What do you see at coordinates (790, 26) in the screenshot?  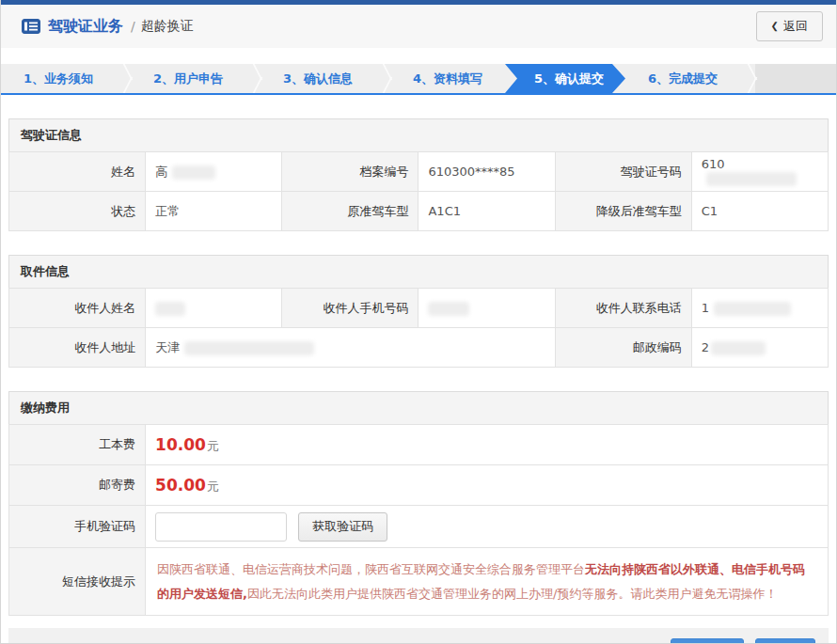 I see `back-button: ❮ 返回` at bounding box center [790, 26].